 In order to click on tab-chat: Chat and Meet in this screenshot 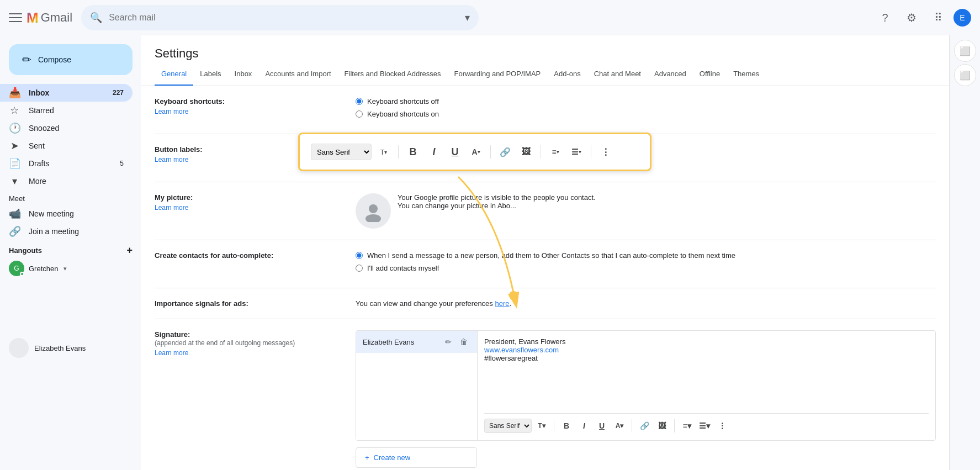, I will do `click(617, 75)`.